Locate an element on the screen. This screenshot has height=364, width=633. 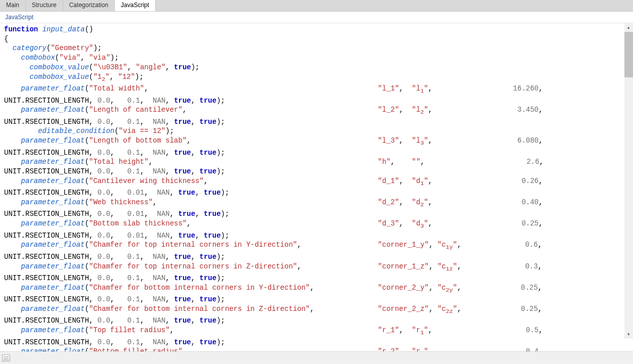
panel-title: JavaScript is located at coordinates (316, 17).